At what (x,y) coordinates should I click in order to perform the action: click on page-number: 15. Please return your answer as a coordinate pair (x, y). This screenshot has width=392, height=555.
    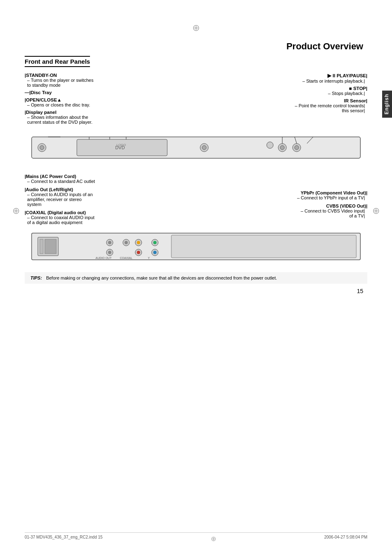
    Looking at the image, I should click on (196, 291).